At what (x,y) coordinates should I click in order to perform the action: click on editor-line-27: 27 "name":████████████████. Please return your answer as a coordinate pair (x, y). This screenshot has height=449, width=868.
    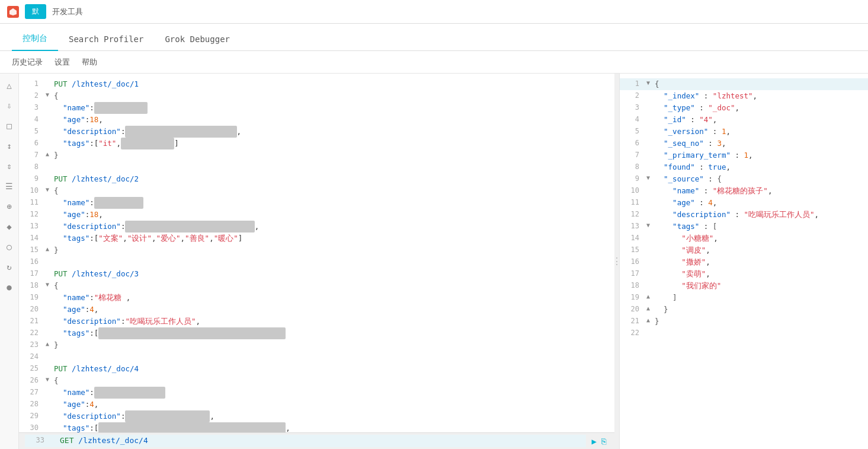
    Looking at the image, I should click on (316, 393).